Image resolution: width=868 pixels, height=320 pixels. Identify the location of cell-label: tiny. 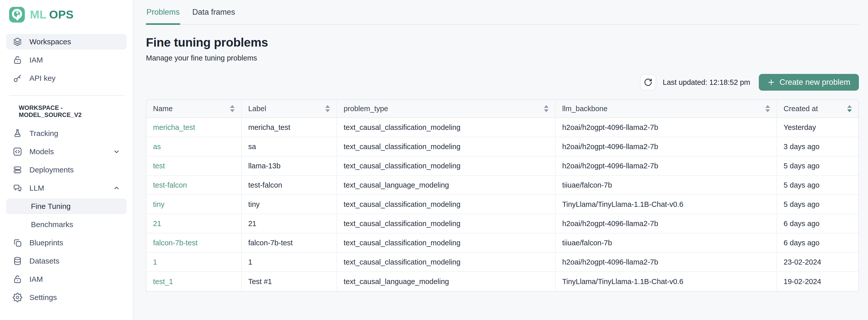
(289, 205).